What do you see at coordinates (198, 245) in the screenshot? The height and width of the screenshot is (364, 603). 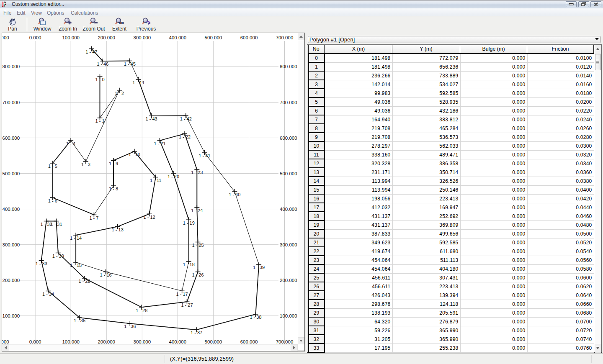 I see `svg-text: 1 - 25` at bounding box center [198, 245].